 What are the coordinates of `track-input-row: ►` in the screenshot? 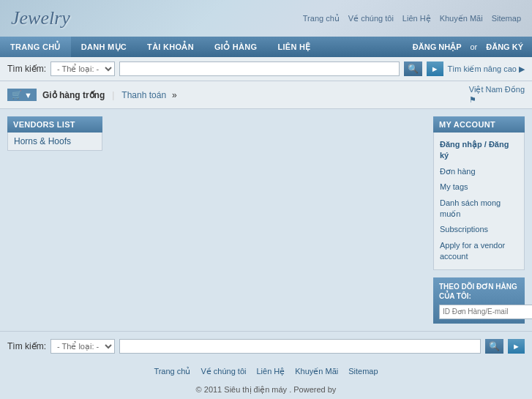 It's located at (479, 312).